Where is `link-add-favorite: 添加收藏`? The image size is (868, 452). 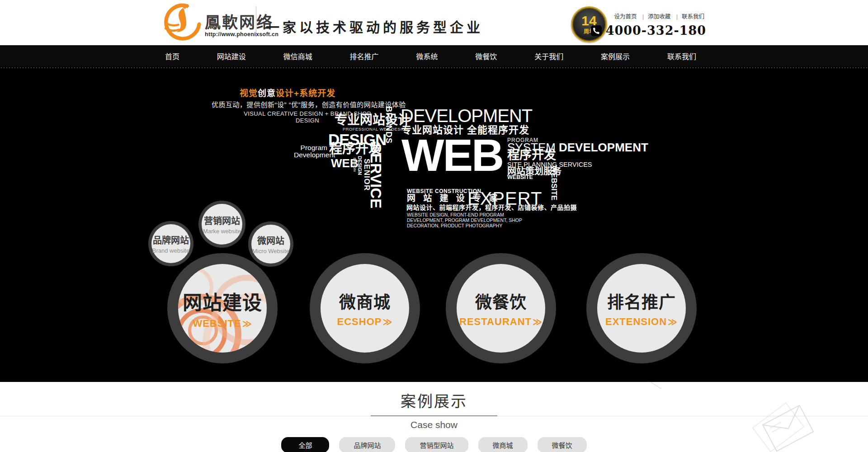
link-add-favorite: 添加收藏 is located at coordinates (655, 17).